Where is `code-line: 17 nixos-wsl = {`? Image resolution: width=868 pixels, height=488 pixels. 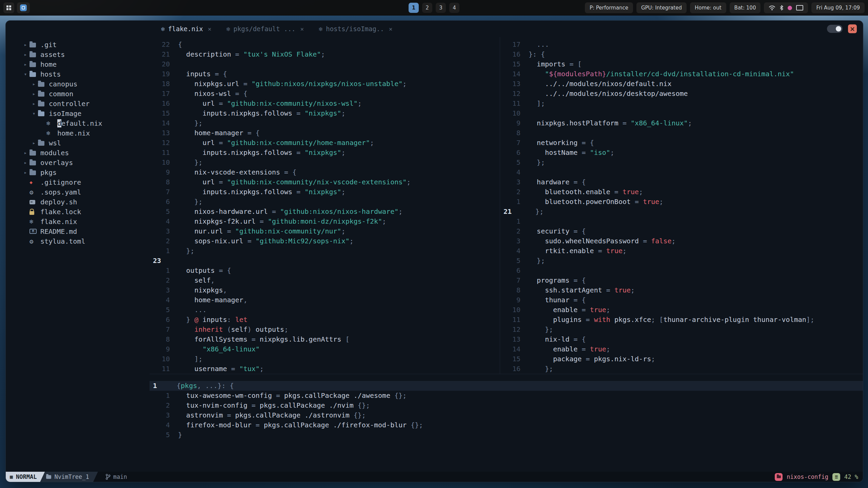 code-line: 17 nixos-wsl = { is located at coordinates (325, 94).